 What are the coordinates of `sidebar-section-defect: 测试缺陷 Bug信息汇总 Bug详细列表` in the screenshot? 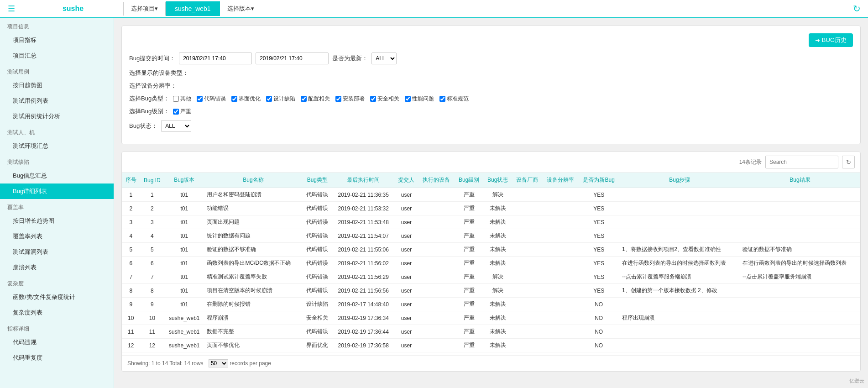 It's located at (57, 176).